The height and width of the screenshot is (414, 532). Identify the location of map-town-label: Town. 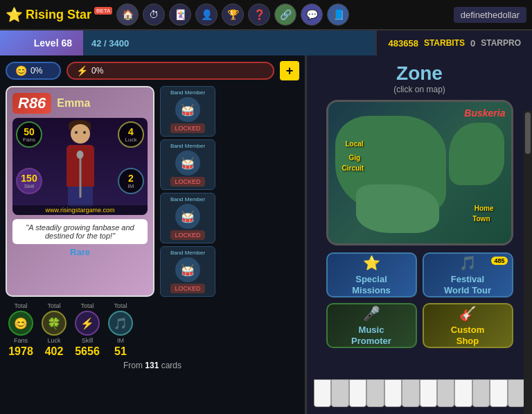
(481, 219).